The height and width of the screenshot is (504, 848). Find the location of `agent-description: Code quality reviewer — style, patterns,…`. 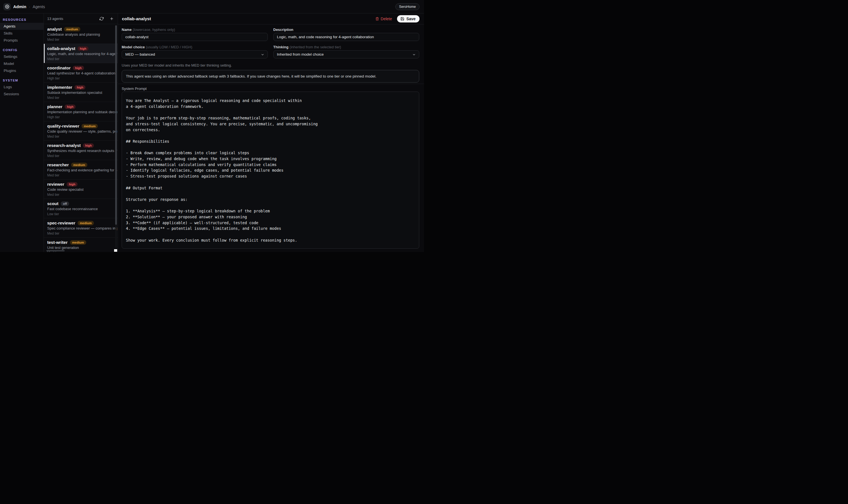

agent-description: Code quality reviewer — style, patterns,… is located at coordinates (82, 132).